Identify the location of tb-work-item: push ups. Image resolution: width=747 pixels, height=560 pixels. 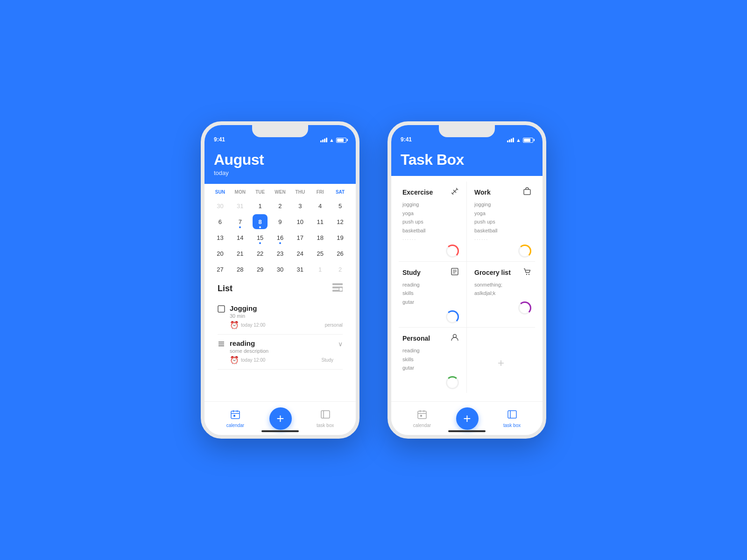
(503, 222).